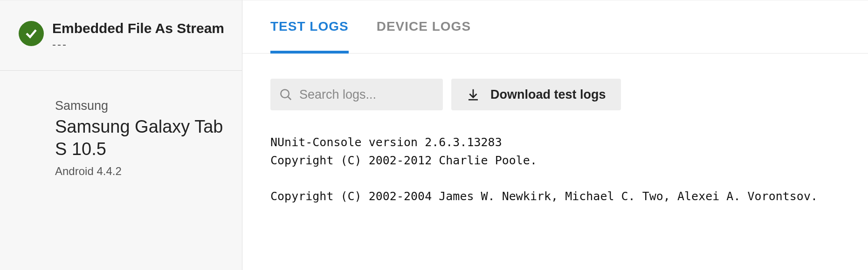  I want to click on tab-device-logs: DEVICE LOGS, so click(424, 36).